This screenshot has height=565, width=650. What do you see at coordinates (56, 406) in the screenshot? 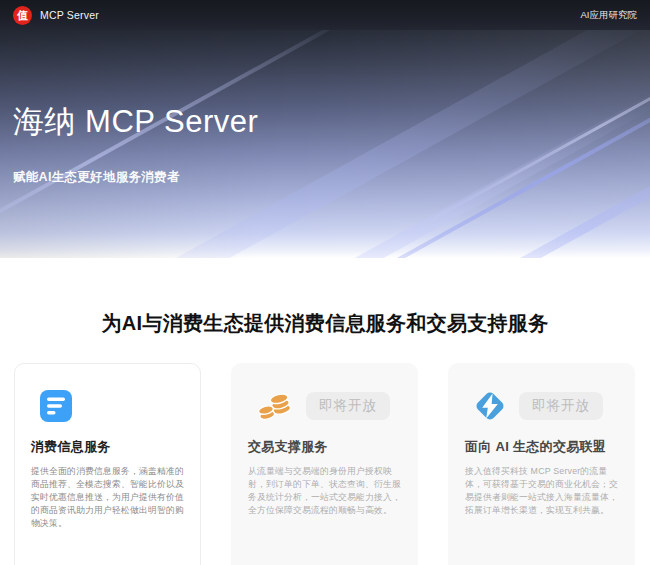
I see `article-list-icon` at bounding box center [56, 406].